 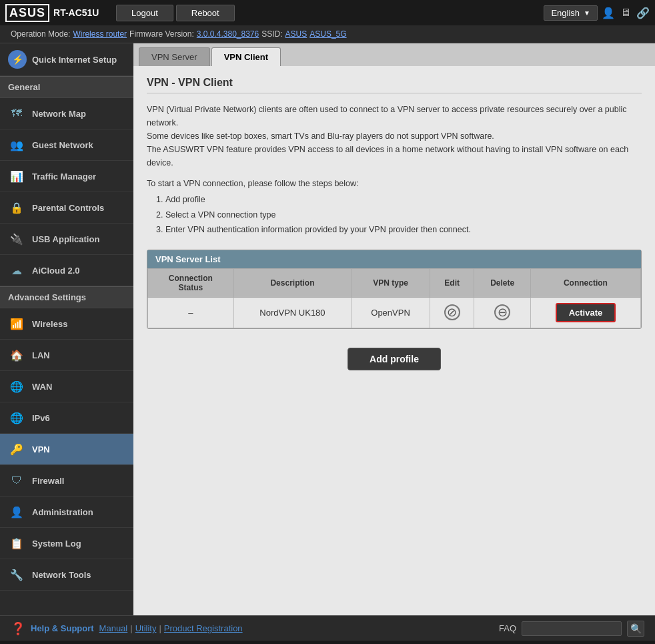 I want to click on desc-paragraph-3: The ASUSWRT VPN feature provides VPN acc…, so click(x=394, y=156).